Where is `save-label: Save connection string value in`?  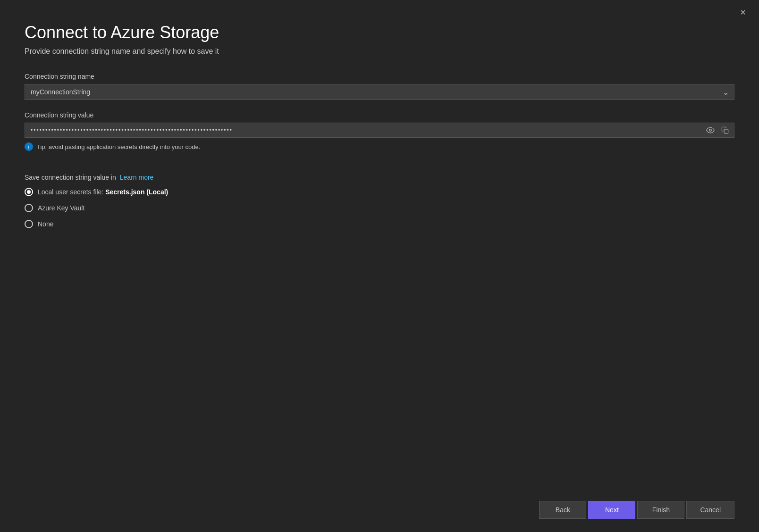 save-label: Save connection string value in is located at coordinates (70, 177).